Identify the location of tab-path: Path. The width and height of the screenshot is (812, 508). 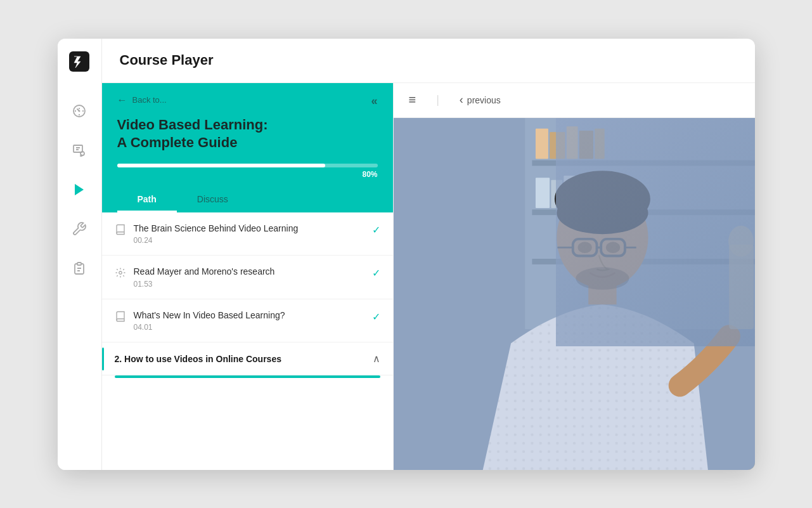
(147, 200).